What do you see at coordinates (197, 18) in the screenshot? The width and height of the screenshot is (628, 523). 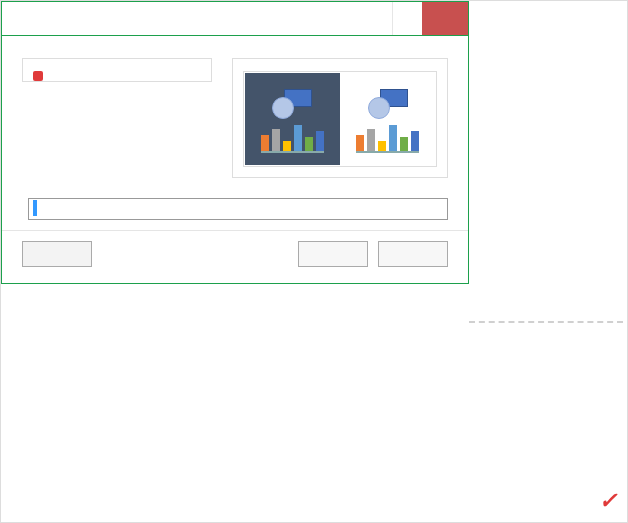 I see `dialog-title` at bounding box center [197, 18].